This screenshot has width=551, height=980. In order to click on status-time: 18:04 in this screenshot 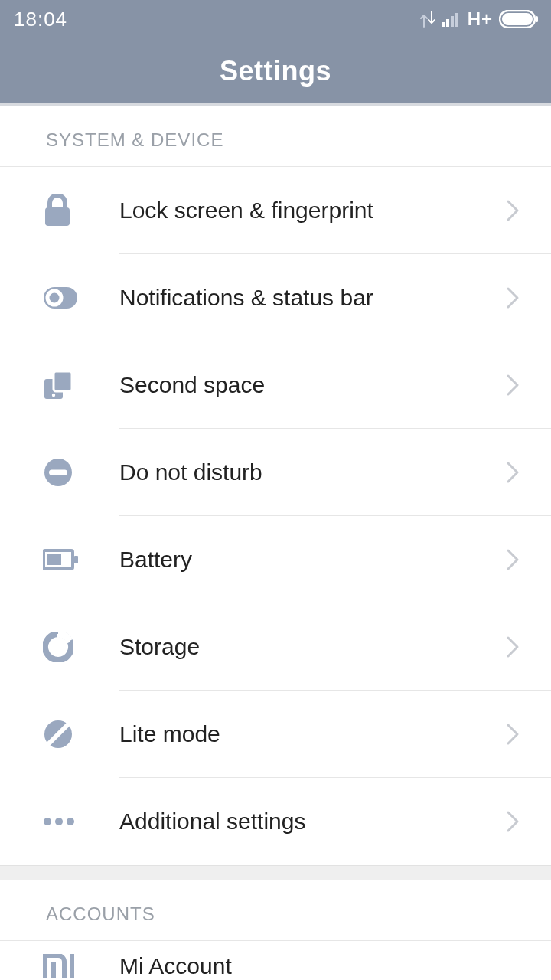, I will do `click(41, 20)`.